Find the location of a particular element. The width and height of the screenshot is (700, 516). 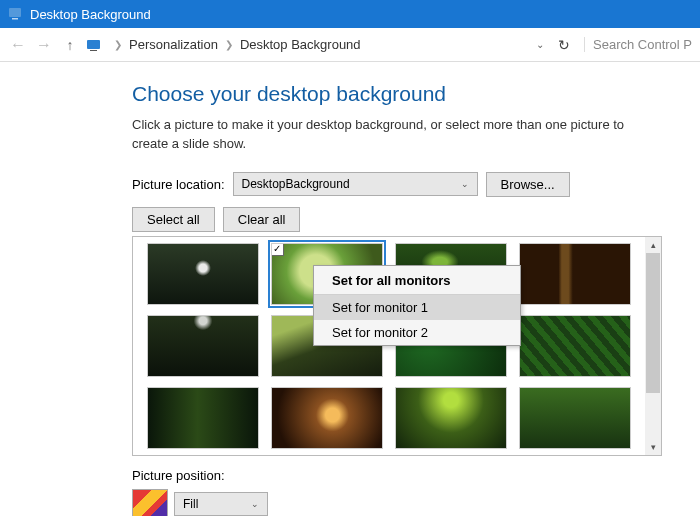

window-titlebar: Desktop Background is located at coordinates (350, 14).